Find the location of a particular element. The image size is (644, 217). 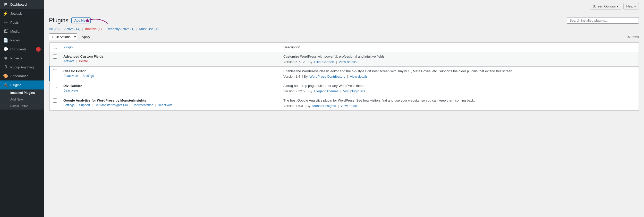

plugin-meta: Version 7.6.0 | By MonsterInsights | Vie… is located at coordinates (460, 106).